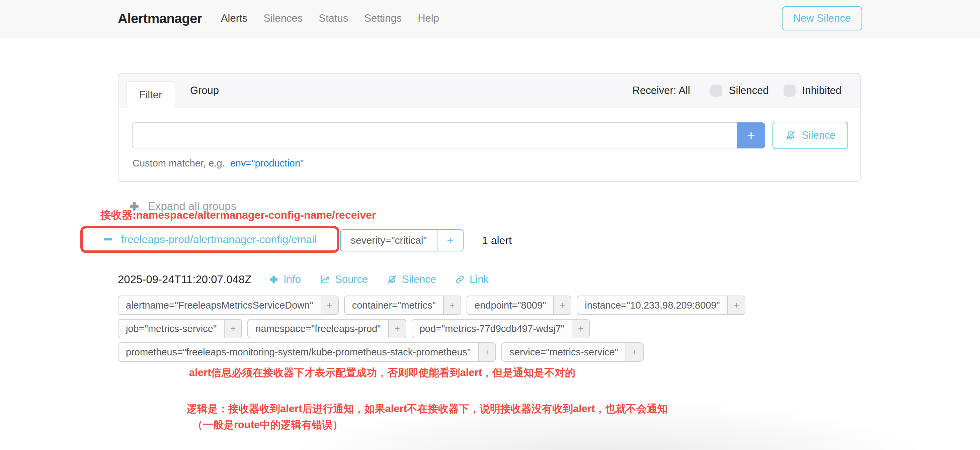  Describe the element at coordinates (352, 280) in the screenshot. I see `source-label: Source` at that location.